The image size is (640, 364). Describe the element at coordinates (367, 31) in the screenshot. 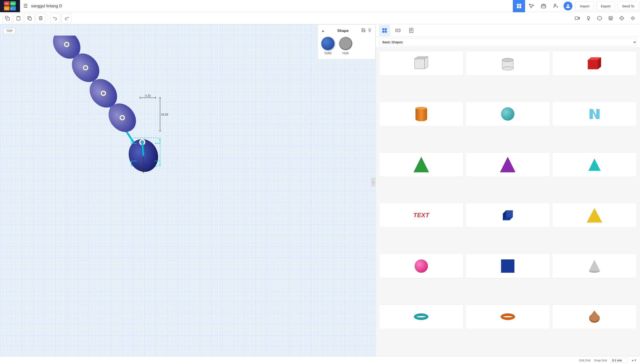

I see `panel-action-icons` at that location.